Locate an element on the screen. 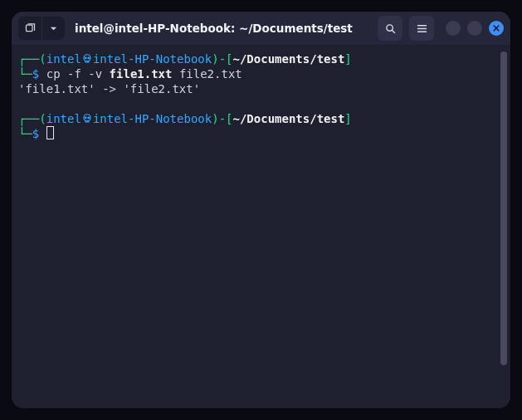 Image resolution: width=522 pixels, height=420 pixels. command-text: cp -f -v is located at coordinates (78, 74).